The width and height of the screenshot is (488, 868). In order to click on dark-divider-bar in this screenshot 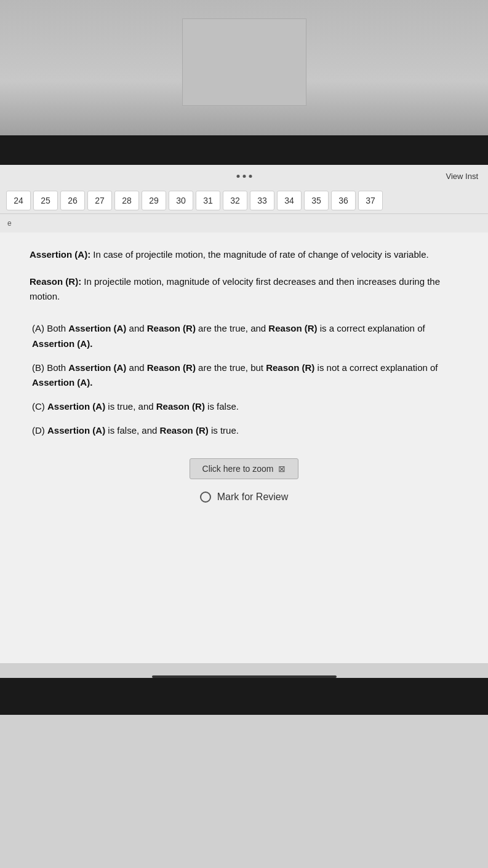, I will do `click(244, 150)`.